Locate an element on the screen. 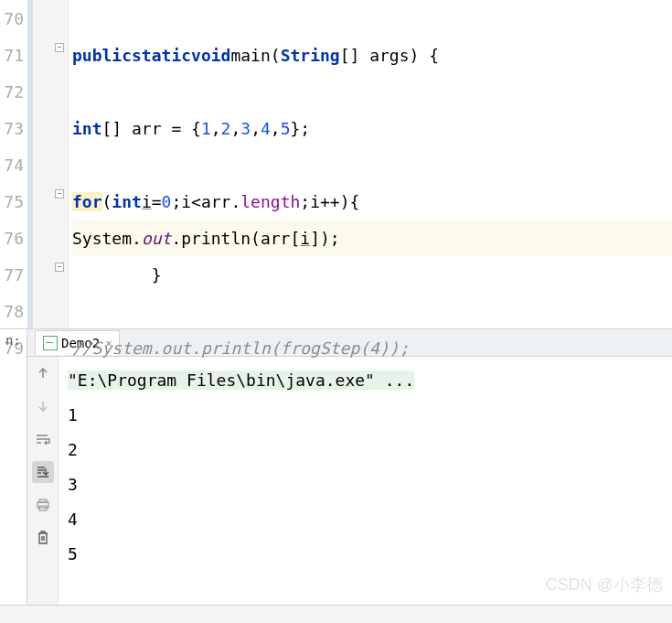  property: length is located at coordinates (271, 201).